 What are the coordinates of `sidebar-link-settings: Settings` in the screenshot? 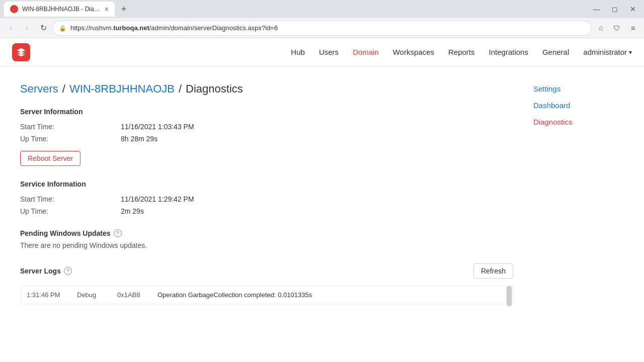 It's located at (547, 88).